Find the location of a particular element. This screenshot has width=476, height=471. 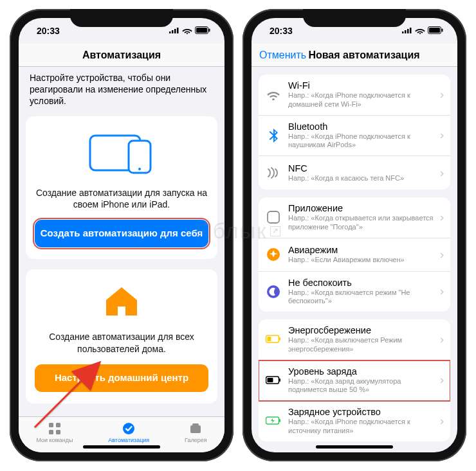

intro-text: Настройте устройства, чтобы они реагиров… is located at coordinates (122, 91).